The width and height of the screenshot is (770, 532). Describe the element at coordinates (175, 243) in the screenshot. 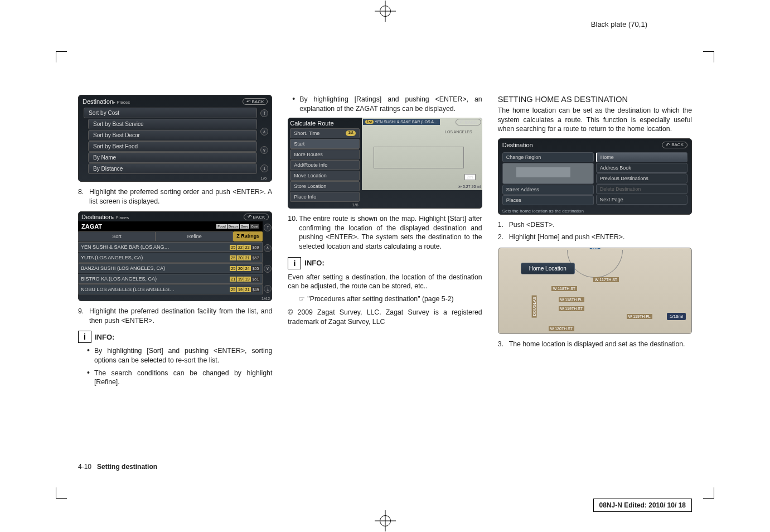

I see `column-1: Destination▸ Places BACK Sort by Cost So…` at that location.